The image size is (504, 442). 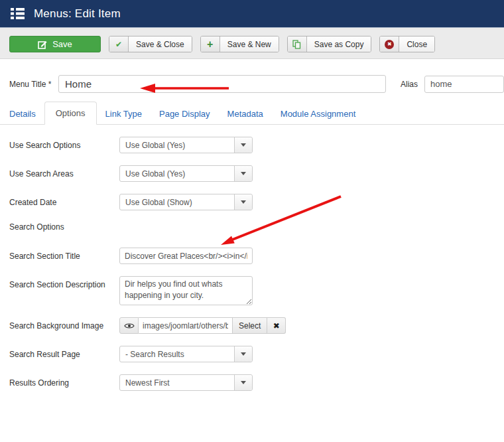 What do you see at coordinates (186, 145) in the screenshot?
I see `use-search-options-select: Use Global (Yes)` at bounding box center [186, 145].